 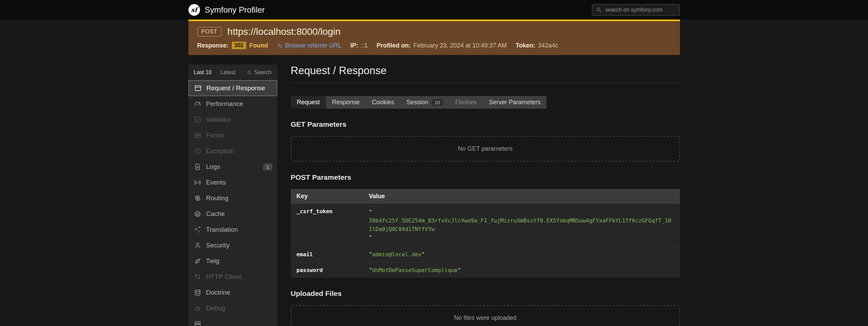 What do you see at coordinates (233, 308) in the screenshot?
I see `sidebar-item-debug: Debug` at bounding box center [233, 308].